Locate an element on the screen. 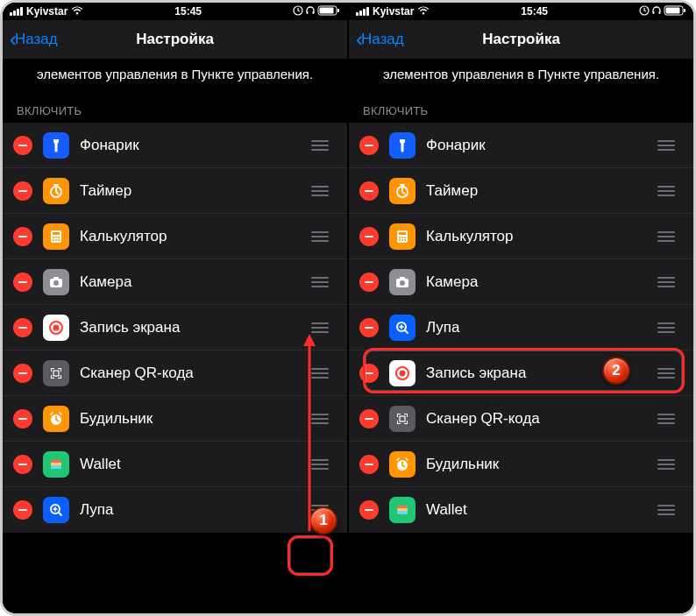  item-label: Лупа is located at coordinates (191, 510).